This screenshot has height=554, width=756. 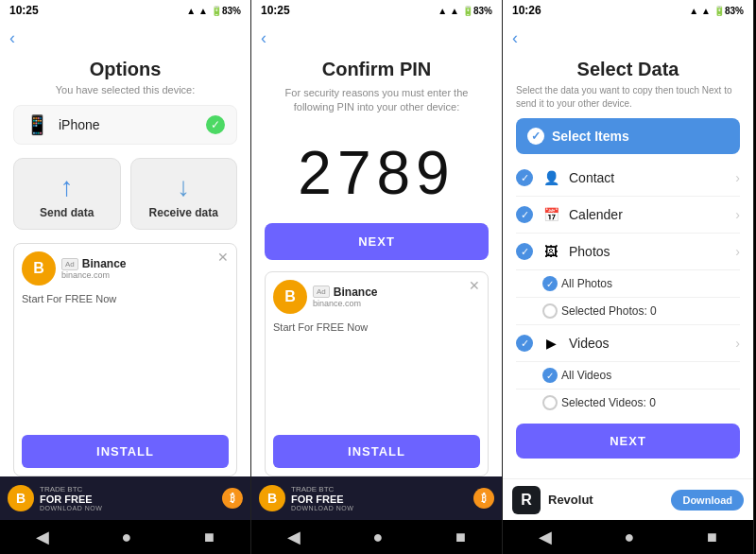 I want to click on nav-bar-2: ‹, so click(x=376, y=38).